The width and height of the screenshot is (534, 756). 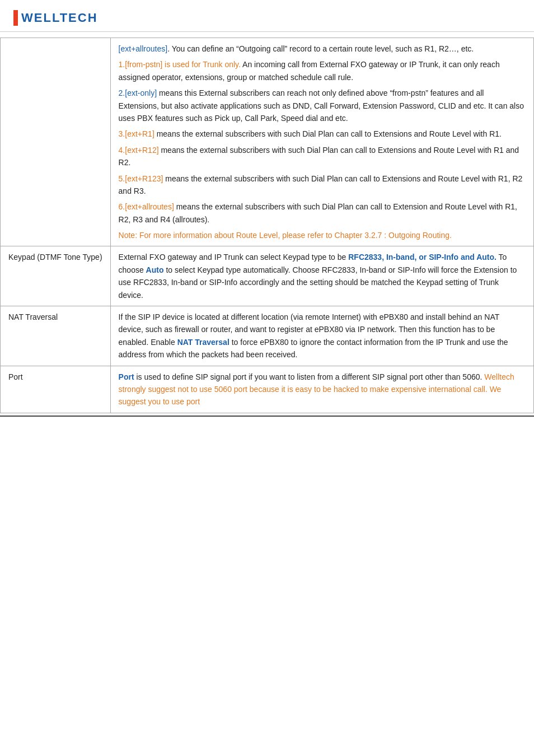 I want to click on text-span: to select Keypad type automatically. Cho…, so click(x=318, y=282).